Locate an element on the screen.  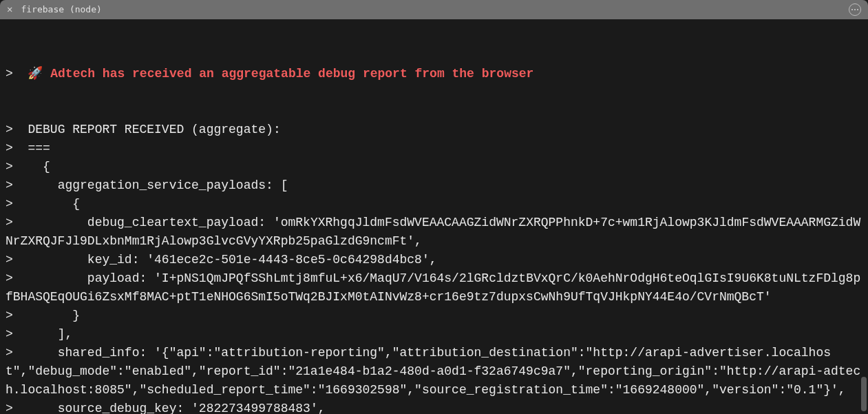
terminal-line: > 🚀 Adtech has received an aggregatable … is located at coordinates (434, 74).